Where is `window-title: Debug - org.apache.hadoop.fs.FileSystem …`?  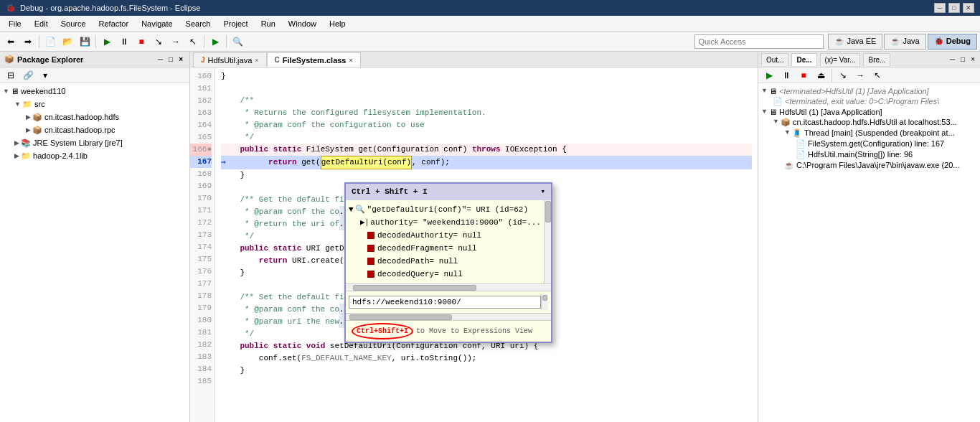 window-title: Debug - org.apache.hadoop.fs.FileSystem … is located at coordinates (110, 8).